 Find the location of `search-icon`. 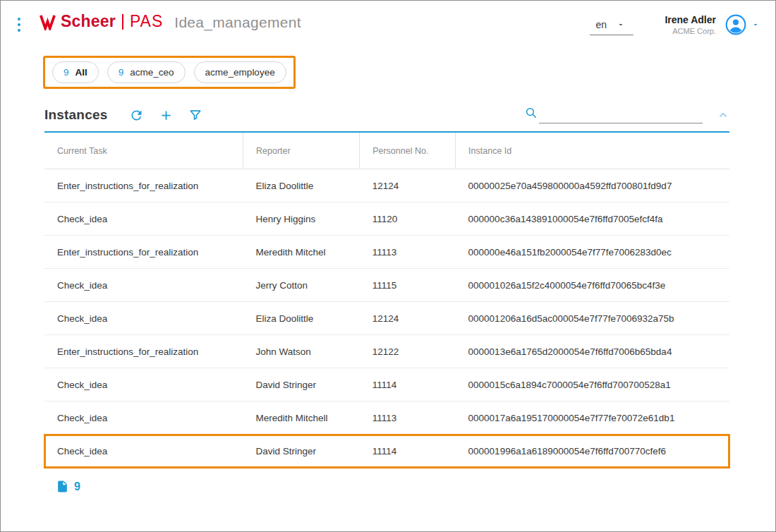

search-icon is located at coordinates (531, 114).